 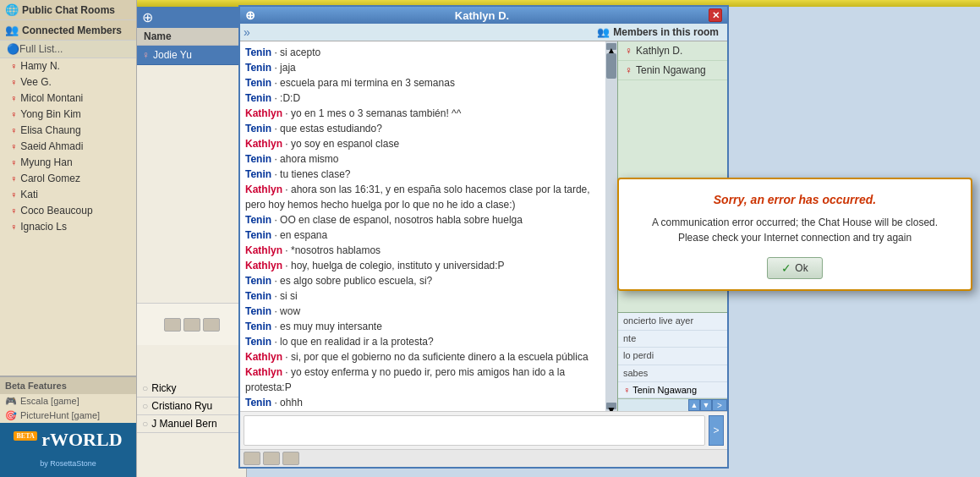 What do you see at coordinates (157, 36) in the screenshot?
I see `name-column-header: Name` at bounding box center [157, 36].